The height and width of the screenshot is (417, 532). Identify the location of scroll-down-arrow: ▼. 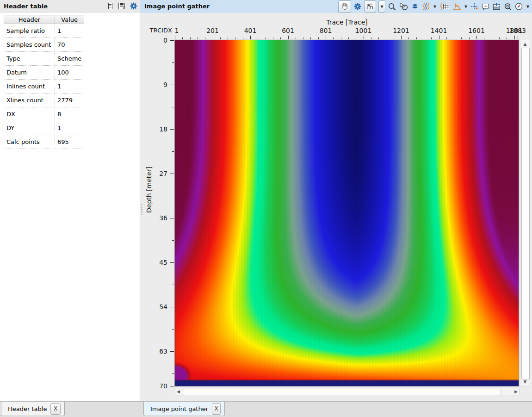
(525, 382).